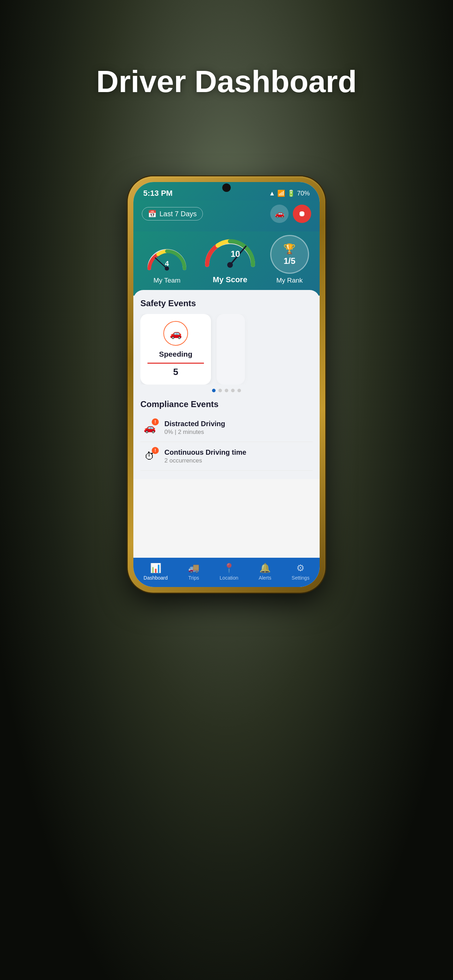 The height and width of the screenshot is (980, 453). Describe the element at coordinates (300, 568) in the screenshot. I see `settings-icon: ⚙` at that location.